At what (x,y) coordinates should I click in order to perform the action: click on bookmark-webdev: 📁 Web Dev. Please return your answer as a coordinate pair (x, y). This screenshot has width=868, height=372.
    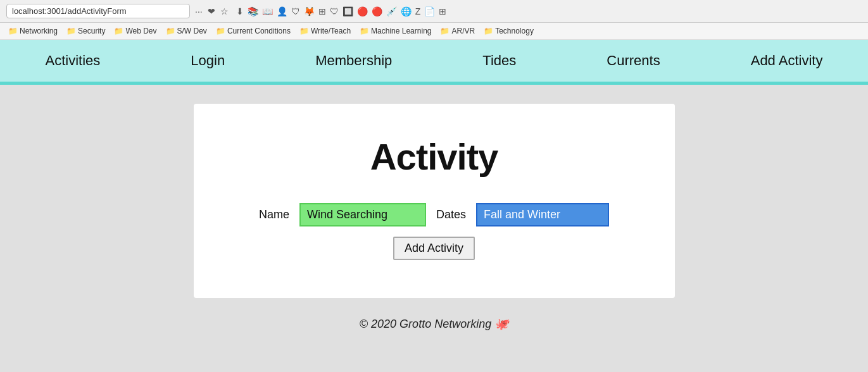
    Looking at the image, I should click on (135, 31).